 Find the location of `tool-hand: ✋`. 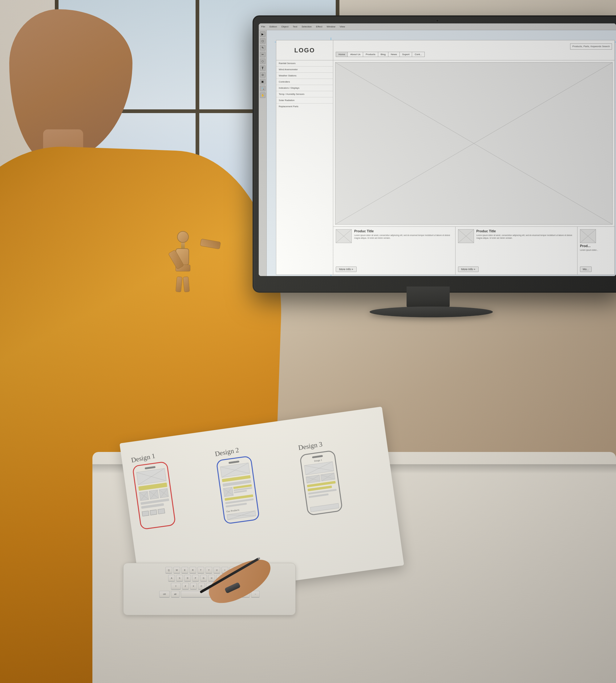

tool-hand: ✋ is located at coordinates (263, 95).